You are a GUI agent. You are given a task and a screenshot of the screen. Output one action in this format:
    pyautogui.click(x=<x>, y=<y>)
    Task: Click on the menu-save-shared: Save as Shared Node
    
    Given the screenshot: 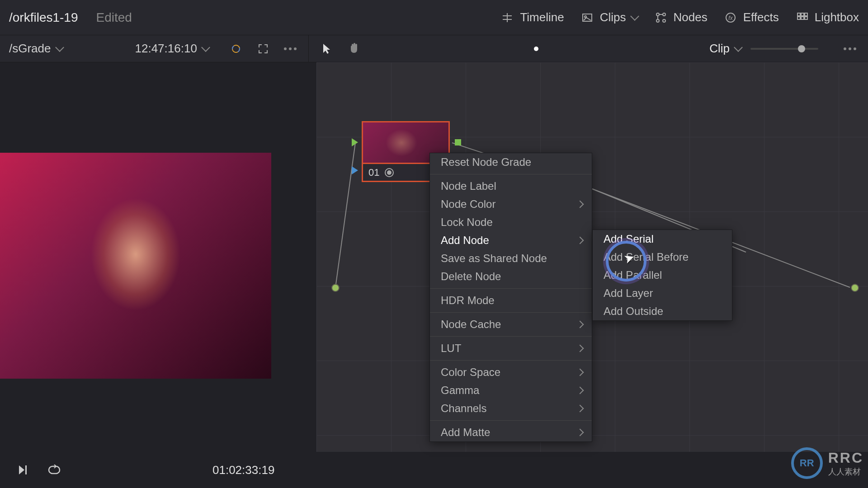 What is the action you would take?
    pyautogui.click(x=511, y=258)
    